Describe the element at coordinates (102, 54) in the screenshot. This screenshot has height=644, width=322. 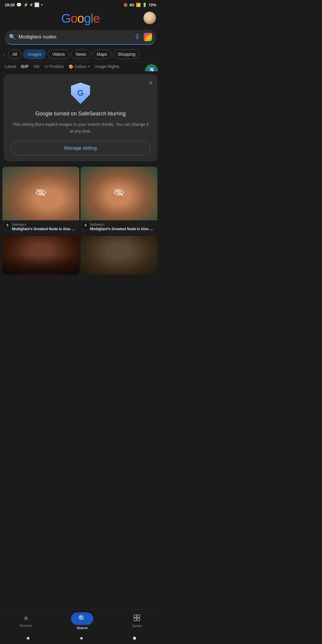
I see `tab-maps: Maps` at that location.